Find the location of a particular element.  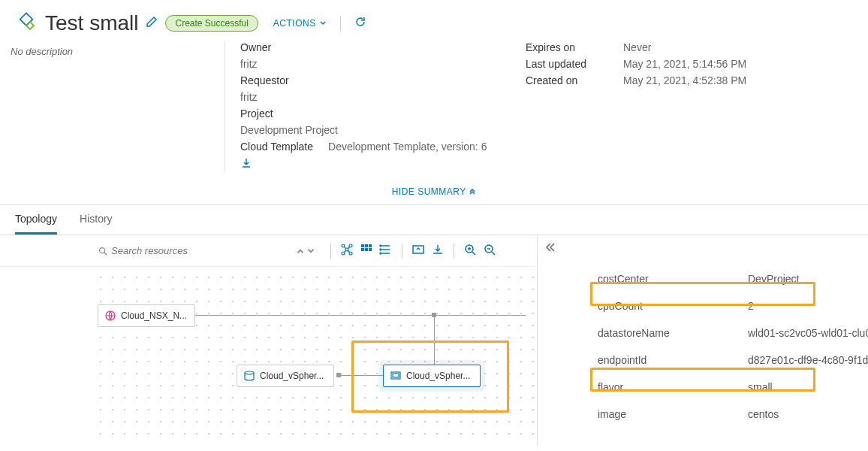

refresh-icon is located at coordinates (360, 23).